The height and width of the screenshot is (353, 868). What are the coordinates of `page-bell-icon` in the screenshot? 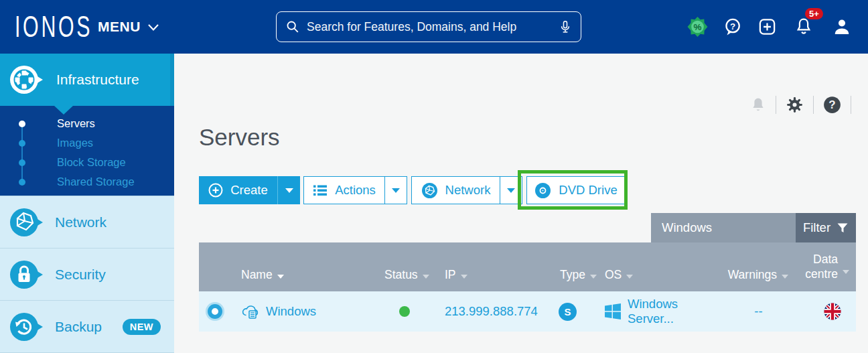 It's located at (758, 105).